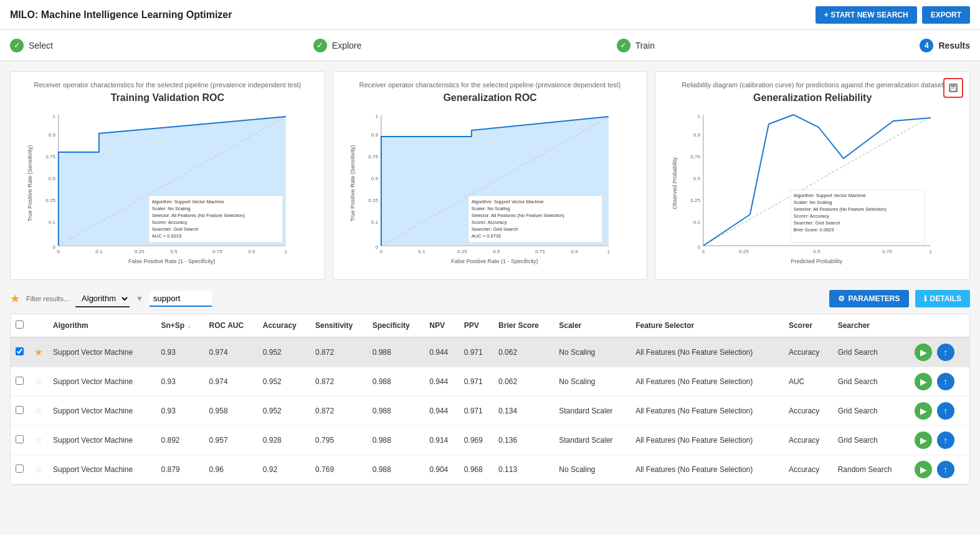  Describe the element at coordinates (15, 299) in the screenshot. I see `filter-star-icon: ★` at that location.